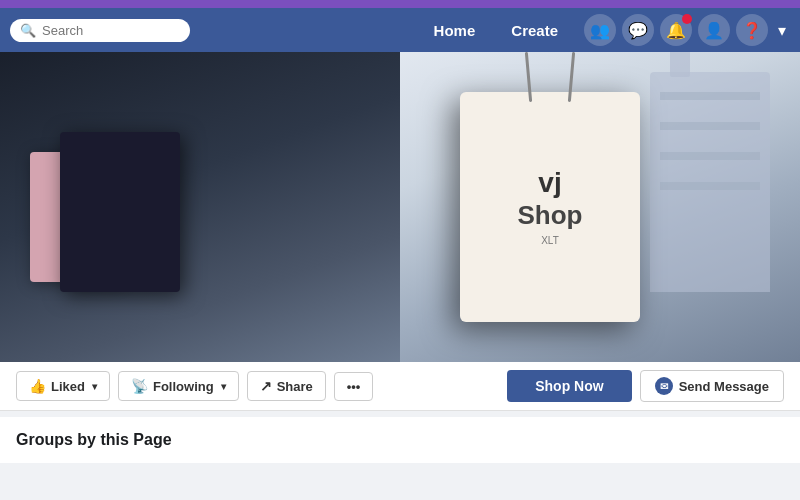 The width and height of the screenshot is (800, 500). Describe the element at coordinates (752, 30) in the screenshot. I see `help-icon: ❓` at that location.